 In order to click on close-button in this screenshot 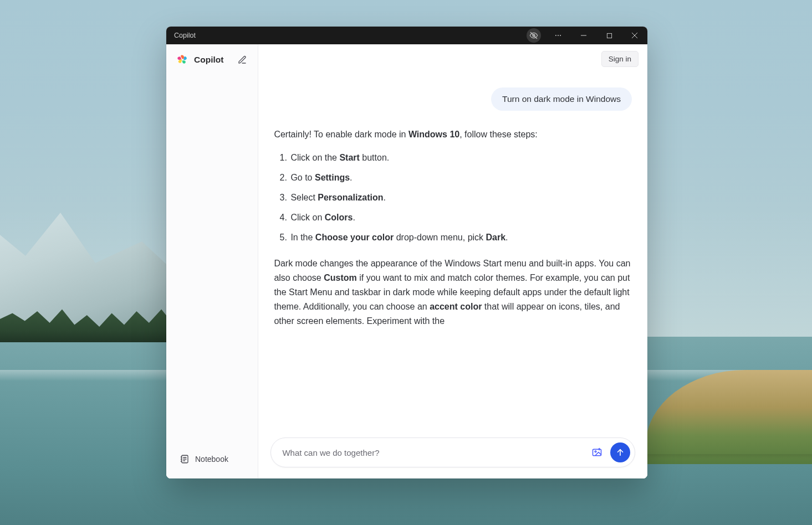, I will do `click(635, 35)`.